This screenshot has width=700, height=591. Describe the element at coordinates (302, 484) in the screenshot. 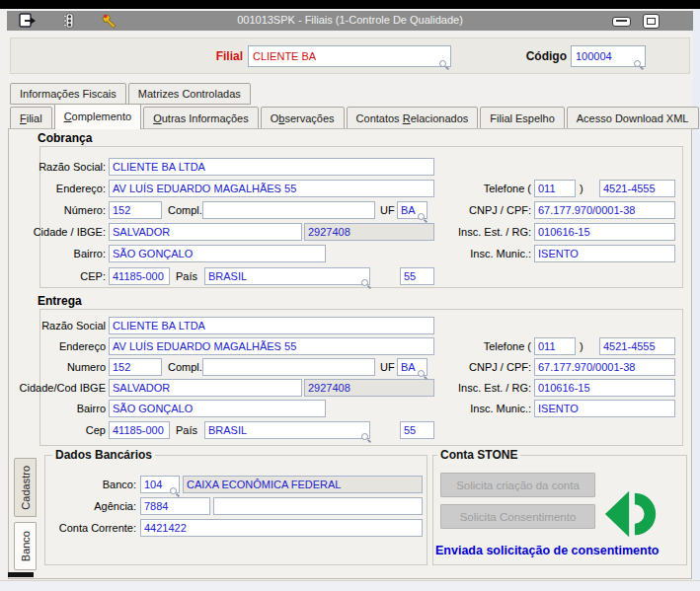

I see `banco-nome-field` at that location.